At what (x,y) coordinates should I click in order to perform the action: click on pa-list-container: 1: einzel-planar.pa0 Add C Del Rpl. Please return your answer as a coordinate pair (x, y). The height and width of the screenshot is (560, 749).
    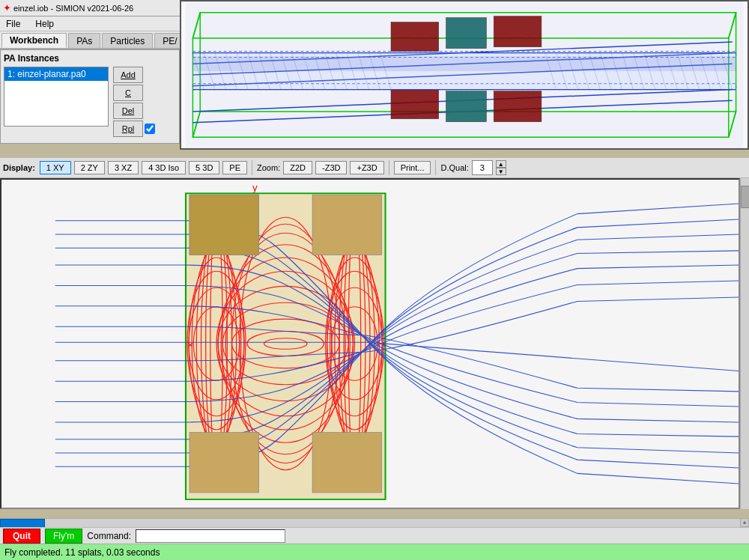
    Looking at the image, I should click on (90, 102).